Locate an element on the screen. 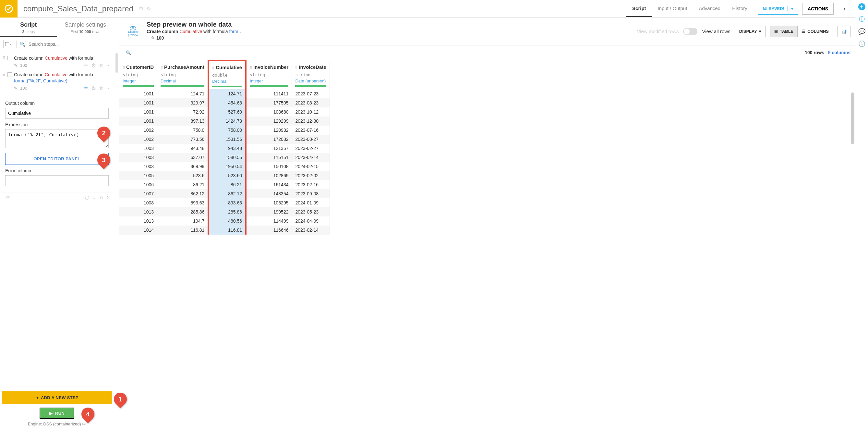 This screenshot has height=429, width=868. column-header-customerid: ⠿CustomerIDstringInteger is located at coordinates (138, 75).